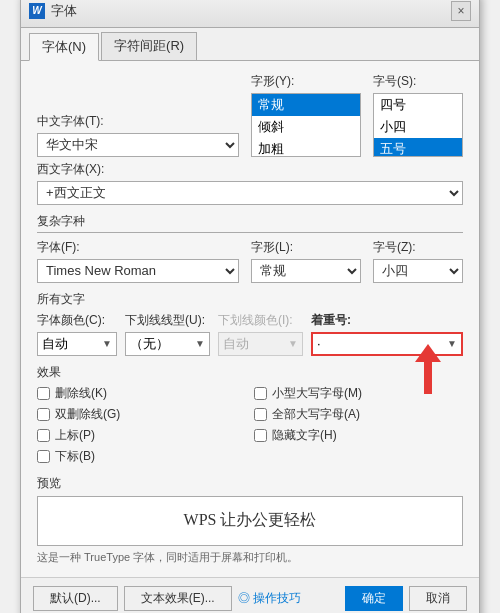  Describe the element at coordinates (250, 223) in the screenshot. I see `complex-section-header: 复杂字种` at that location.